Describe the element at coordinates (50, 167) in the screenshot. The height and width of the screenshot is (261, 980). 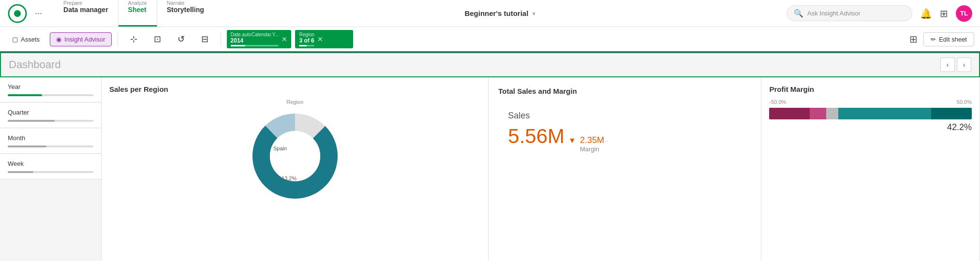
I see `filter-week: Week` at that location.